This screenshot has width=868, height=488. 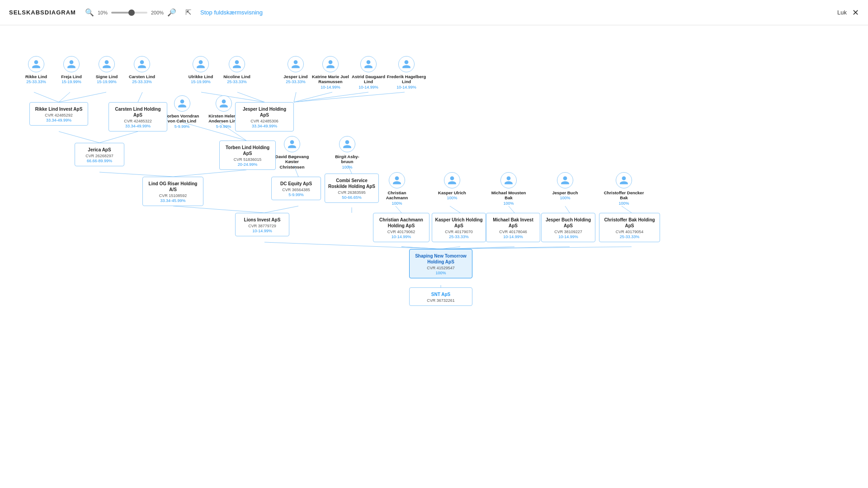 What do you see at coordinates (397, 189) in the screenshot?
I see `person-christian-aachmann: Christian Aachmann 100%` at bounding box center [397, 189].